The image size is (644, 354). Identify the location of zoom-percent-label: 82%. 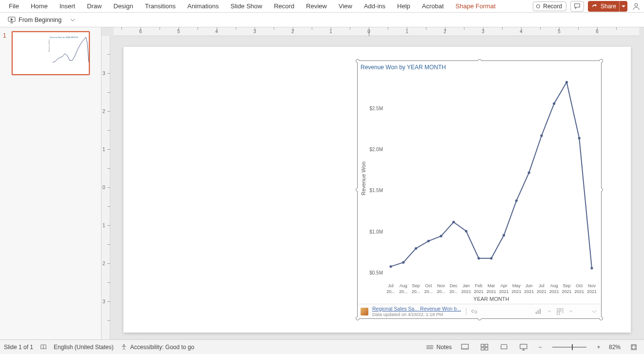
(615, 347).